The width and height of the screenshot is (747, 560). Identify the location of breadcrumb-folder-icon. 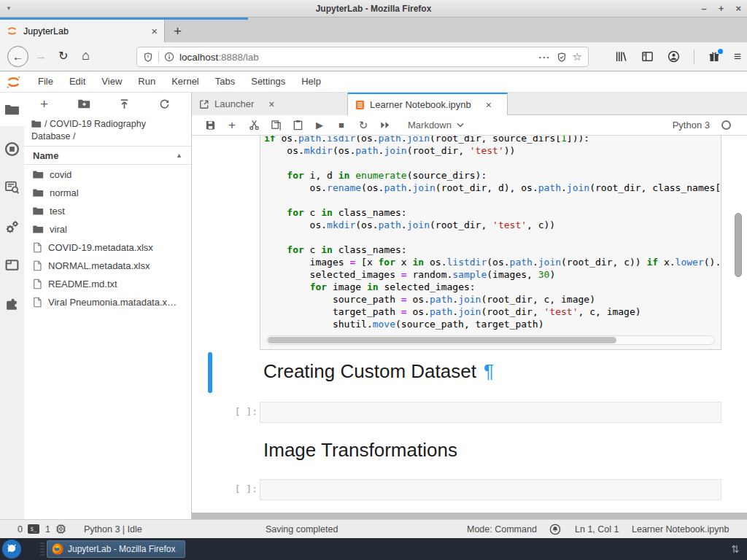
(36, 124).